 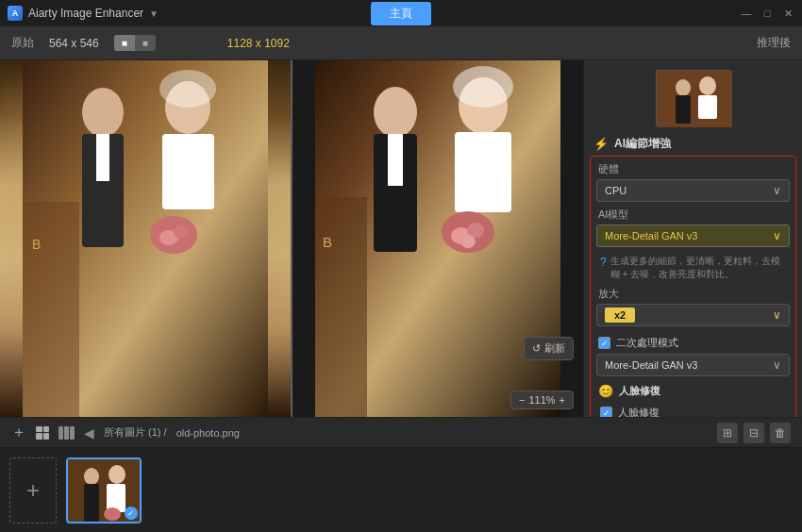 I want to click on scale-select: x2 ∨, so click(x=693, y=315).